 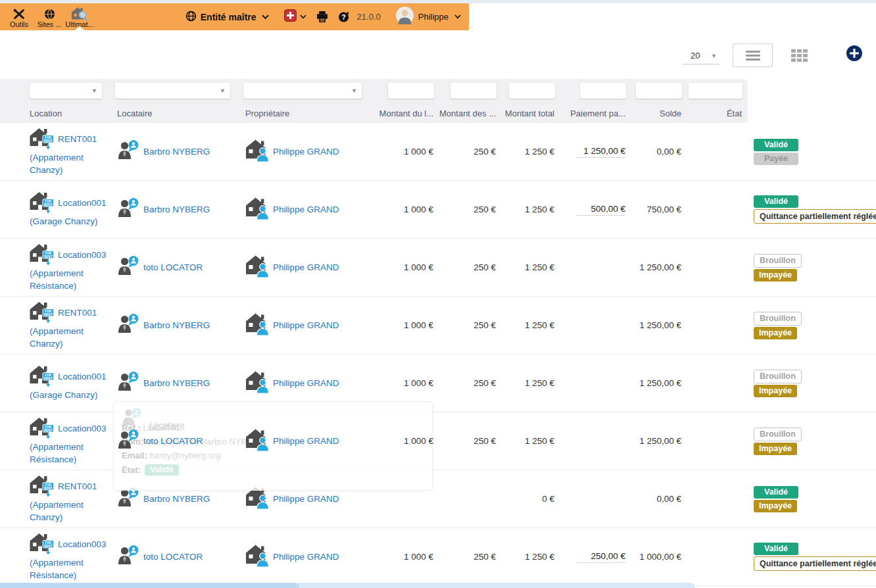 What do you see at coordinates (429, 17) in the screenshot?
I see `user-menu: Philippe` at bounding box center [429, 17].